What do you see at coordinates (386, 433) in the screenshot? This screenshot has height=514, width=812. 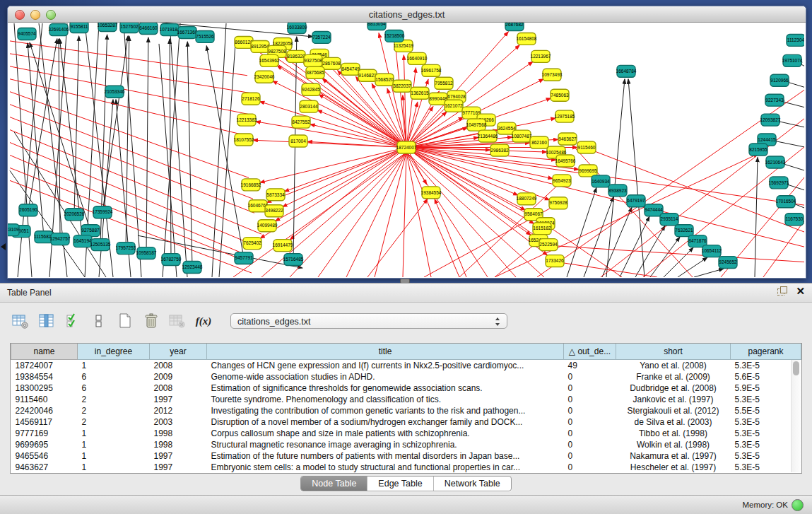 I see `table-cell: Corpus callosum shape and size in male p…` at bounding box center [386, 433].